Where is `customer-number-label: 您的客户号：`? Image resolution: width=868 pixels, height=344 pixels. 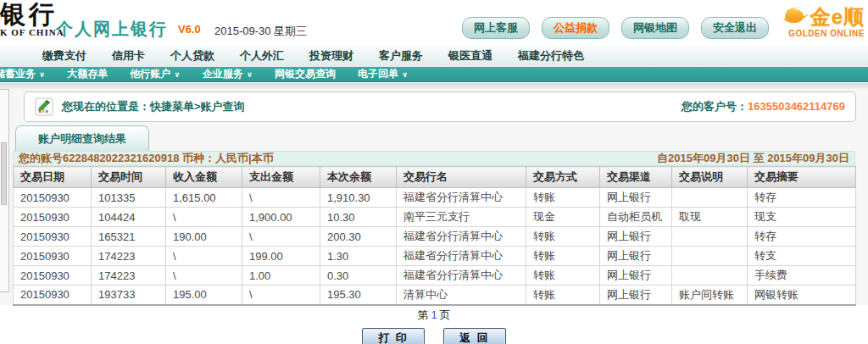
customer-number-label: 您的客户号： is located at coordinates (715, 107).